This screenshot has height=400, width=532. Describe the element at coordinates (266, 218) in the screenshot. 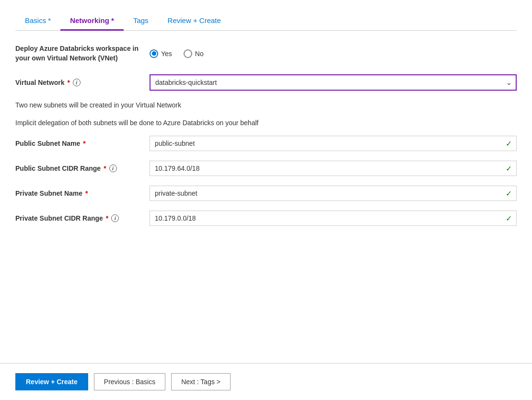

I see `private-subnet-cidr-row: Private Subnet CIDR Range *i✓` at that location.